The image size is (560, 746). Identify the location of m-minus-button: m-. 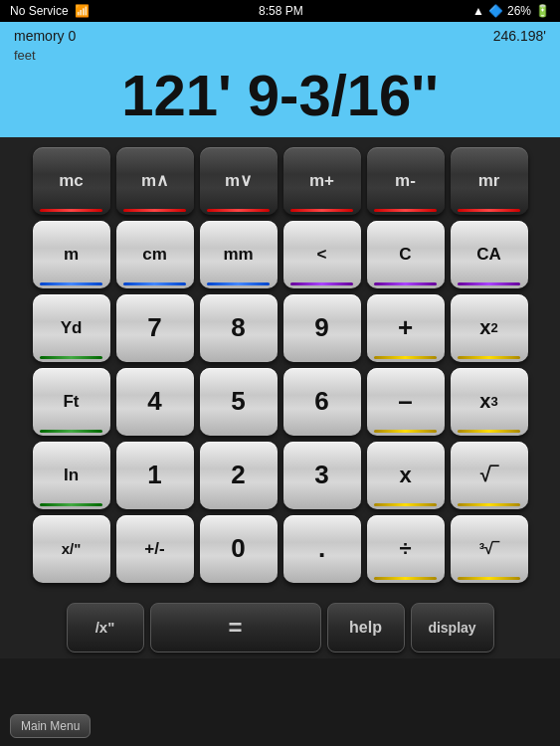
(406, 181).